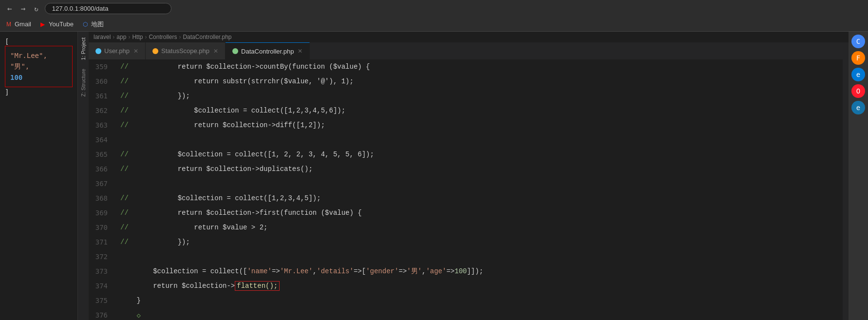  I want to click on tab-icon-status, so click(155, 51).